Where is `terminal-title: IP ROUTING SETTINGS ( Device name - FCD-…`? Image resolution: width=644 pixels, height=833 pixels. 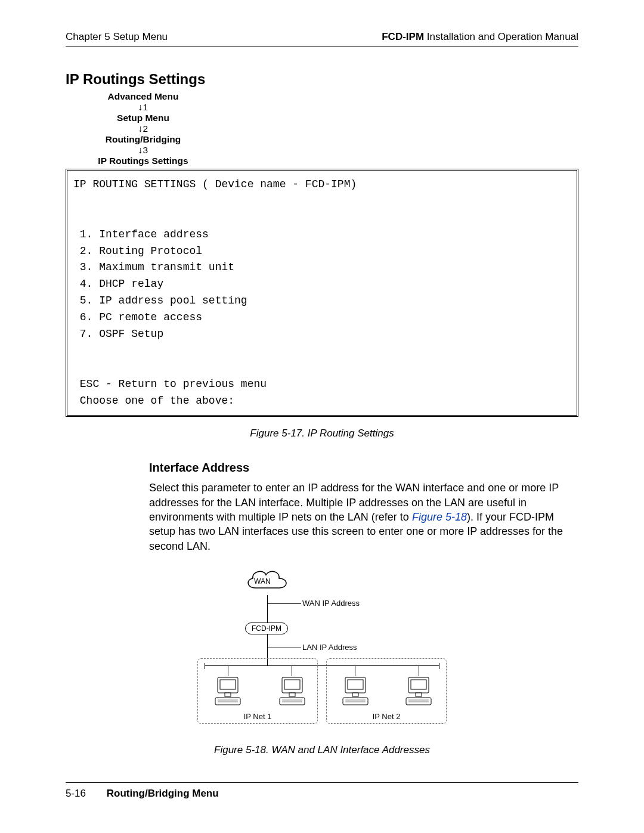 terminal-title: IP ROUTING SETTINGS ( Device name - FCD-… is located at coordinates (215, 184).